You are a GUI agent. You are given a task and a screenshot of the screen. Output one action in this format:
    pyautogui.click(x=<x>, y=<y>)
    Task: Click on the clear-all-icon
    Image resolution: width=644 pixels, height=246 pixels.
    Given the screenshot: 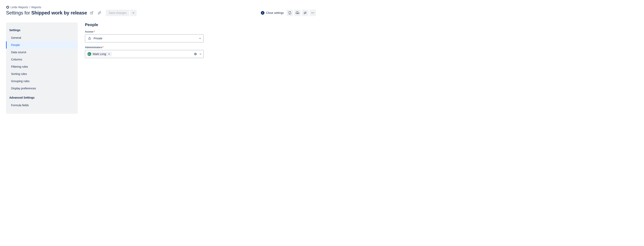 What is the action you would take?
    pyautogui.click(x=196, y=54)
    